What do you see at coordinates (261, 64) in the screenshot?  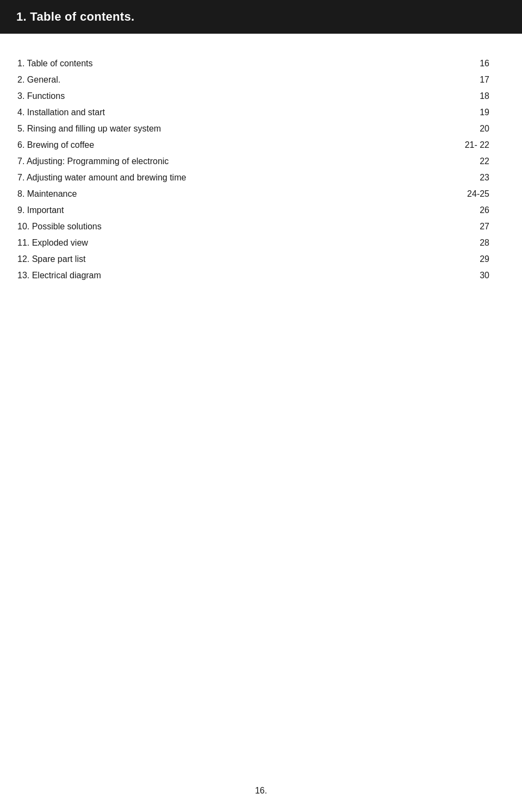 I see `toc-row: 1. Table of contents16` at bounding box center [261, 64].